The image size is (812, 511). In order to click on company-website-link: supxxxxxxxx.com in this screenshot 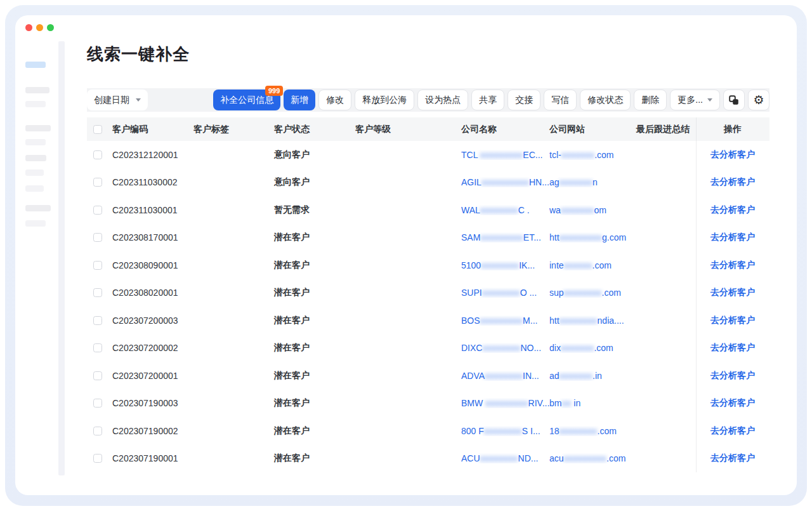, I will do `click(593, 293)`.